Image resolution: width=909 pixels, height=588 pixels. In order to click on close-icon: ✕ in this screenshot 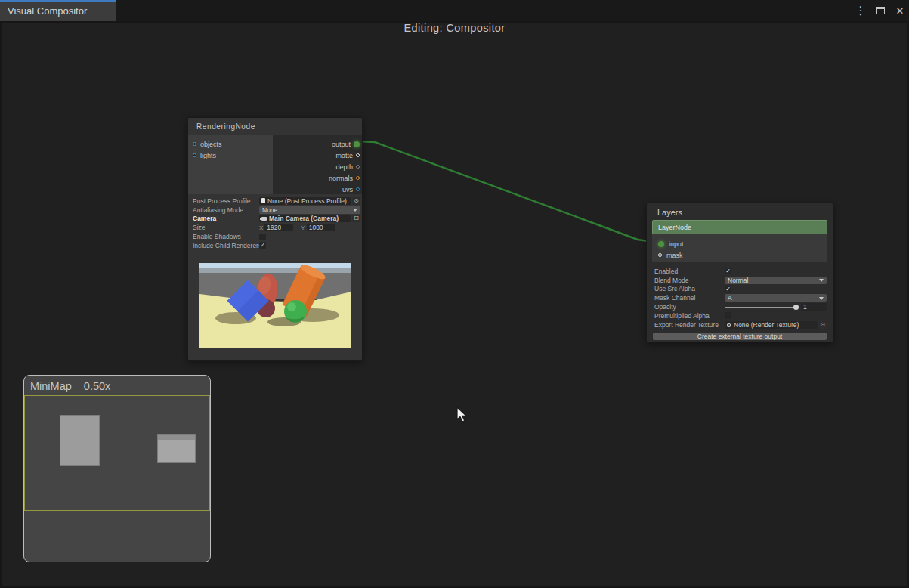, I will do `click(900, 11)`.